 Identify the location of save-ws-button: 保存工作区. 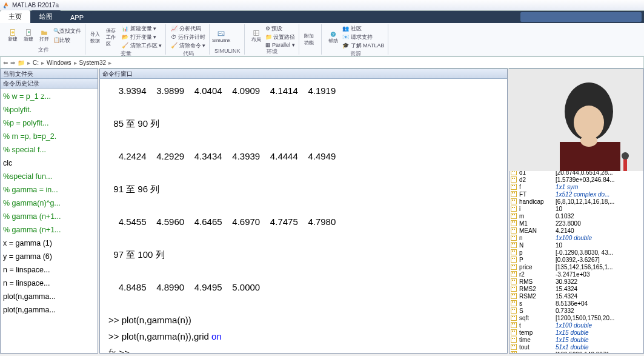
(113, 38).